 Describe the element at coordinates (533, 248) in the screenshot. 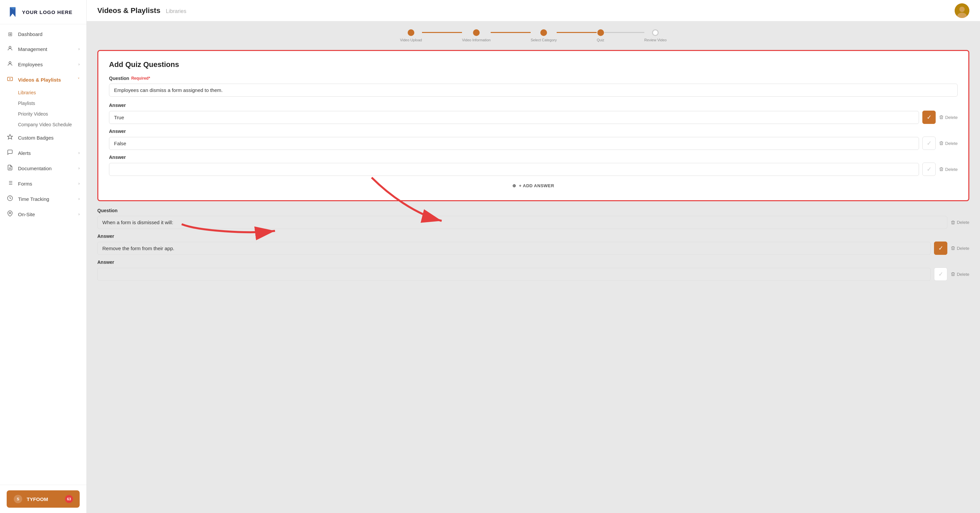

I see `sq-answer-1-row: ✓ Delete` at that location.